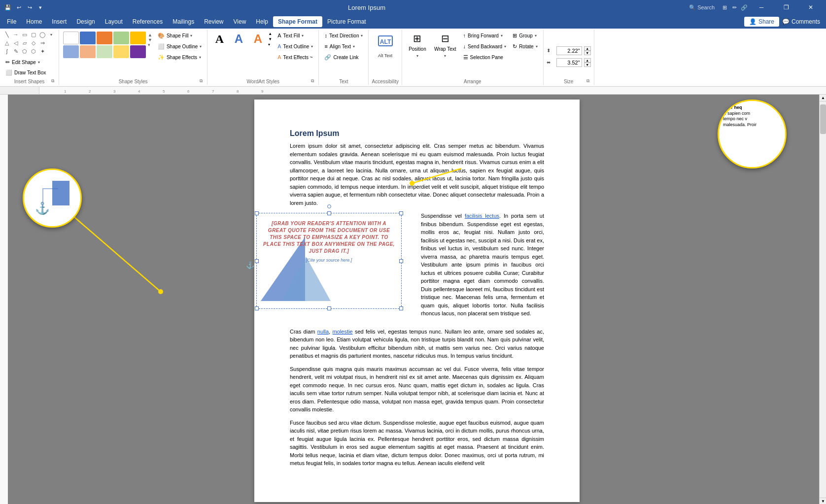 This screenshot has width=826, height=504. I want to click on shape-fill-button: 🎨 Shape Fill ▾, so click(179, 35).